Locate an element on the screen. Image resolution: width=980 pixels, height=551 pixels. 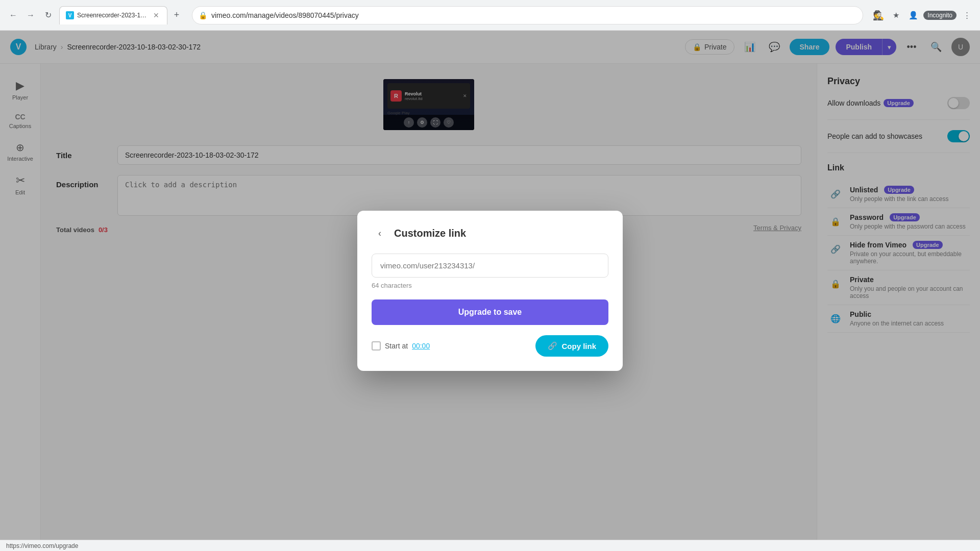
start-at-checkbox is located at coordinates (376, 346).